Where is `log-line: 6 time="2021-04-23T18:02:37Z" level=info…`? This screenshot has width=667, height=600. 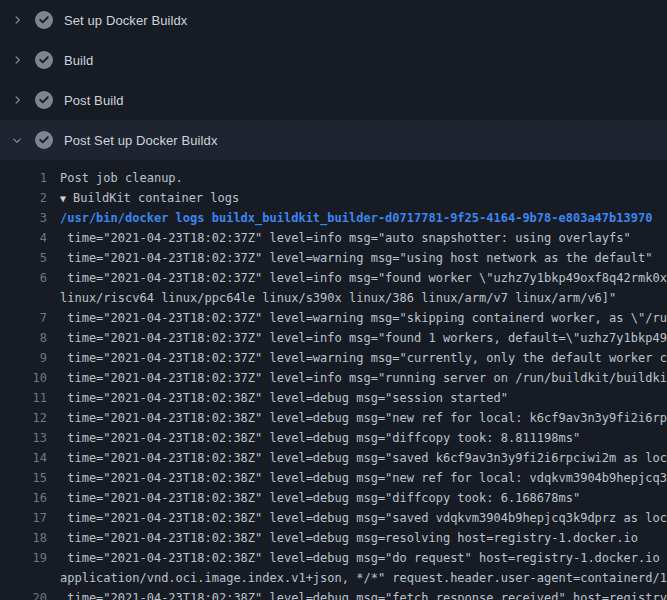
log-line: 6 time="2021-04-23T18:02:37Z" level=info… is located at coordinates (334, 278).